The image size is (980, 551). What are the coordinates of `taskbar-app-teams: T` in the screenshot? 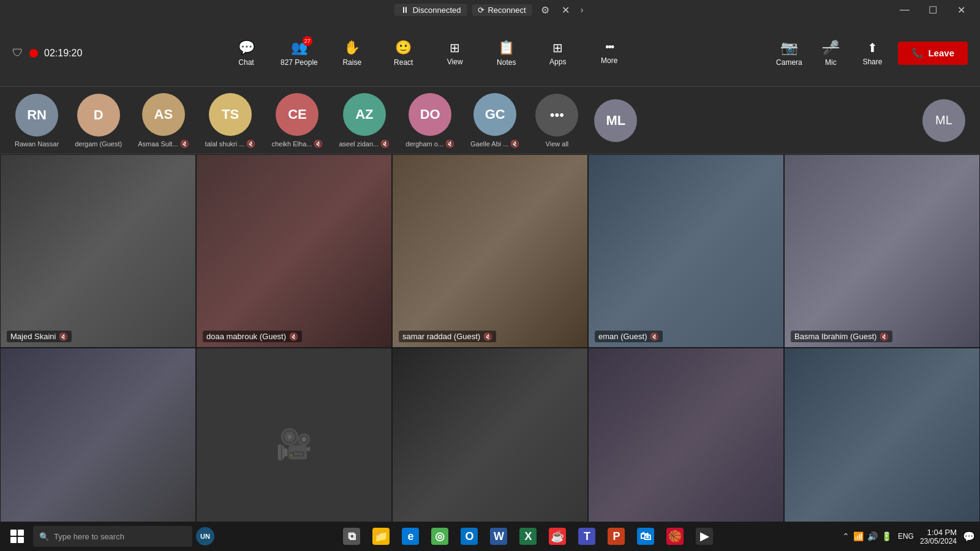 It's located at (587, 536).